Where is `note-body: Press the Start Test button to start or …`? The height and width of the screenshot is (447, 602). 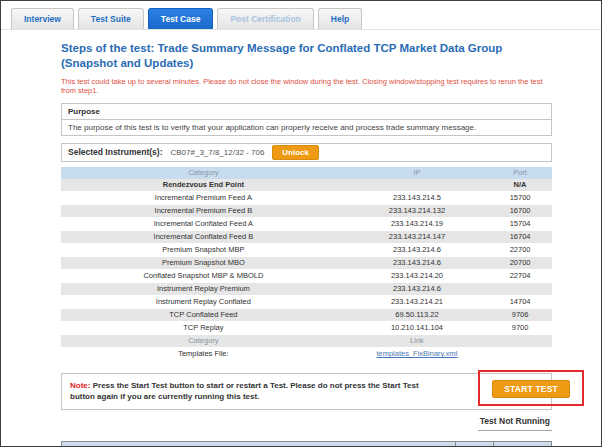
note-body: Press the Start Test button to start or … is located at coordinates (244, 392).